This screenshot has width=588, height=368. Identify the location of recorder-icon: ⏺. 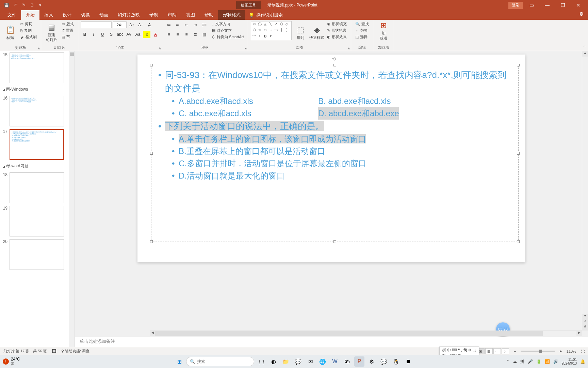
(408, 362).